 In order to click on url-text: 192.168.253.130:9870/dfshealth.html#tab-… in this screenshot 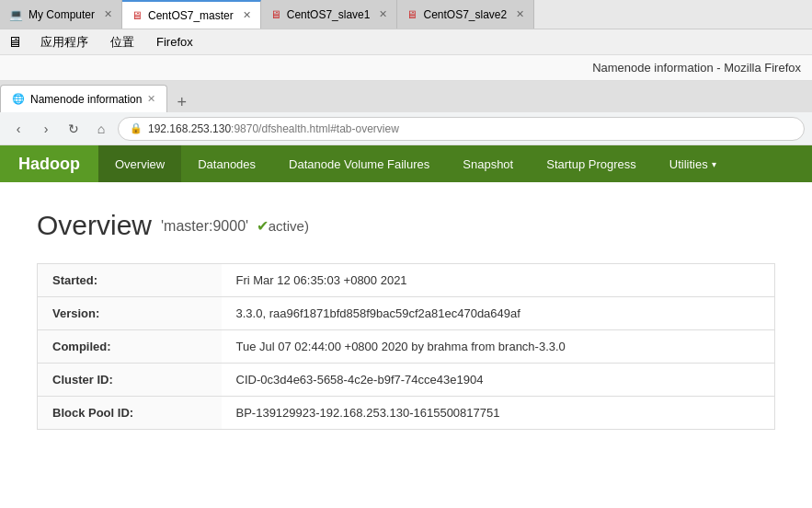, I will do `click(274, 129)`.